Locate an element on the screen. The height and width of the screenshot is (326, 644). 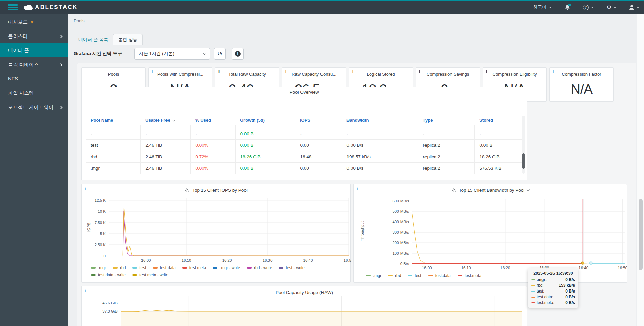
svg-text: 300 MB/s is located at coordinates (401, 232).